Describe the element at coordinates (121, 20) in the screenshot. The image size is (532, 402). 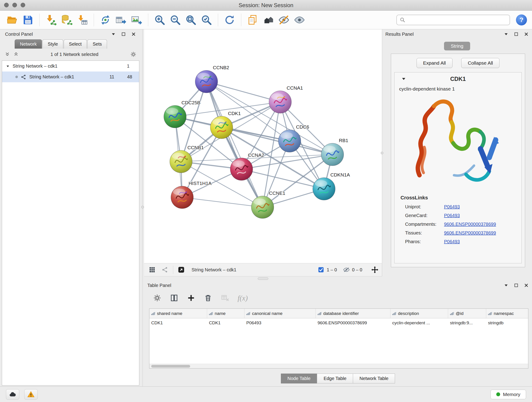
I see `export-table-button` at that location.